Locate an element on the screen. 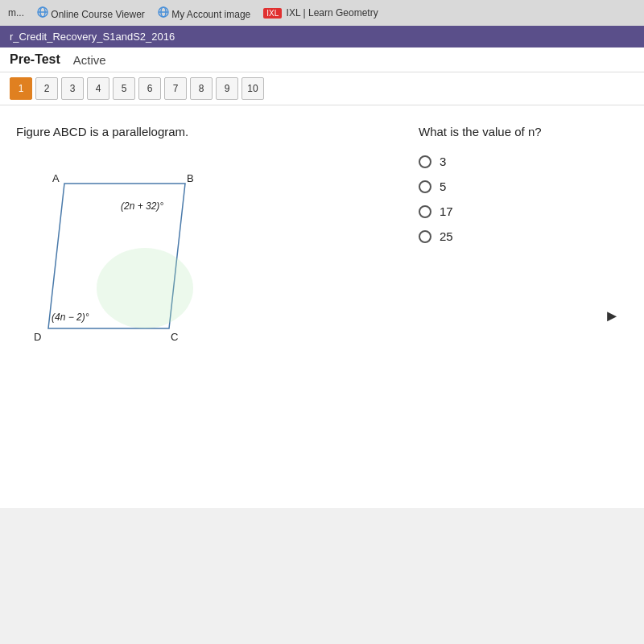 The image size is (644, 644). pretest-label: Pre-Test is located at coordinates (35, 60).